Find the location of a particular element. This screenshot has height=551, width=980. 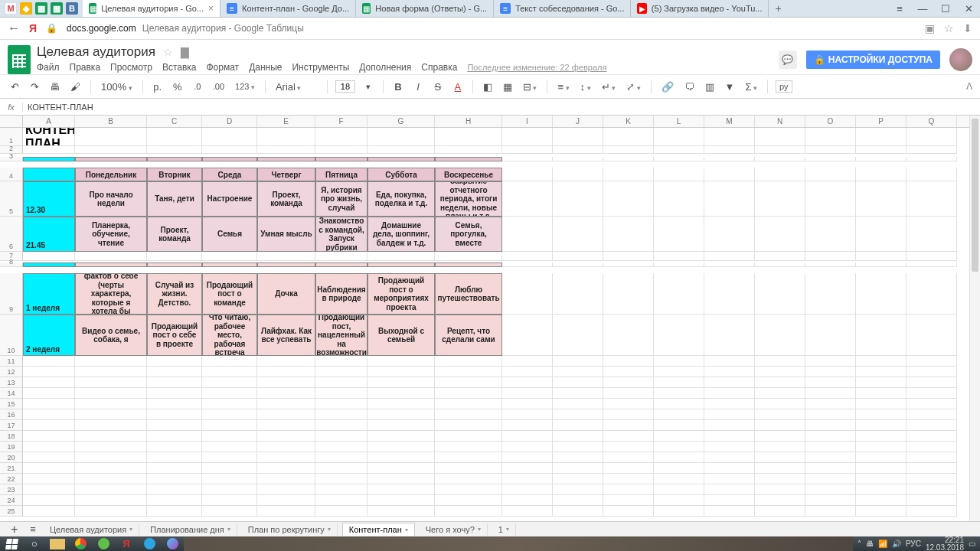

menu-view: Просмотр is located at coordinates (132, 67).